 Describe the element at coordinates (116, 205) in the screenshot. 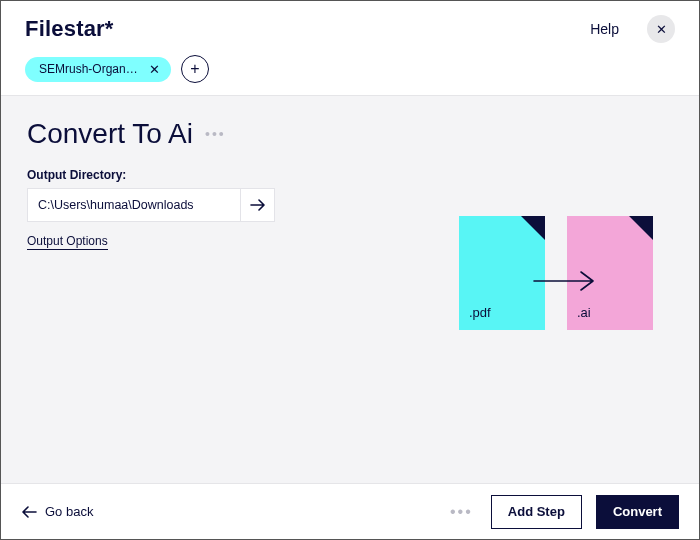

I see `output-dir-value: C:\Users\humaa\Downloads` at that location.